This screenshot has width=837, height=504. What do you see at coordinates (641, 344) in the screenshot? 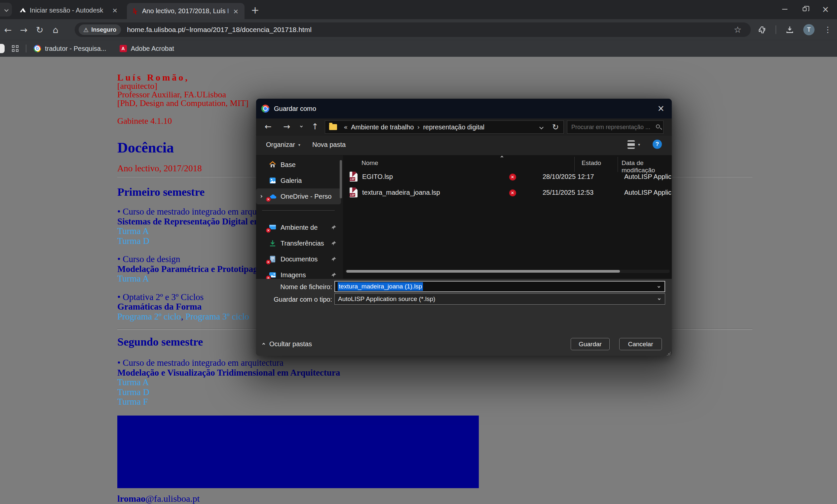
I see `cancel-button: Cancelar` at bounding box center [641, 344].